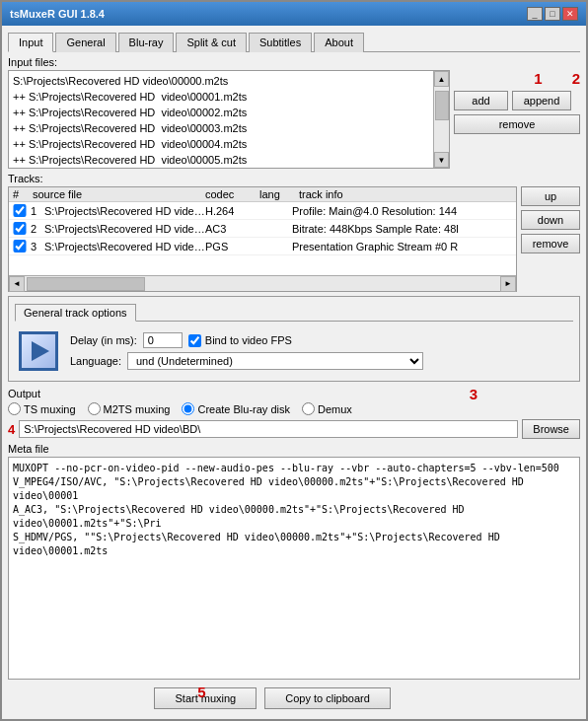 The height and width of the screenshot is (721, 588). What do you see at coordinates (442, 106) in the screenshot?
I see `scroll-thumb` at bounding box center [442, 106].